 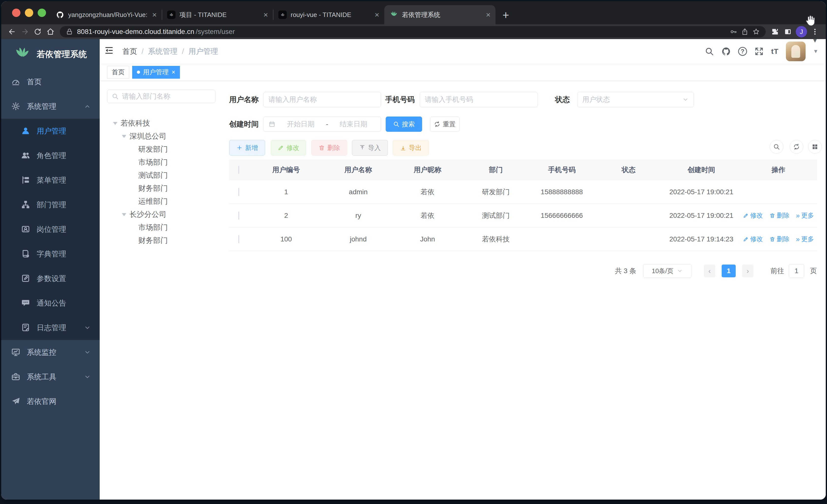 I want to click on fullscreen-icon, so click(x=759, y=51).